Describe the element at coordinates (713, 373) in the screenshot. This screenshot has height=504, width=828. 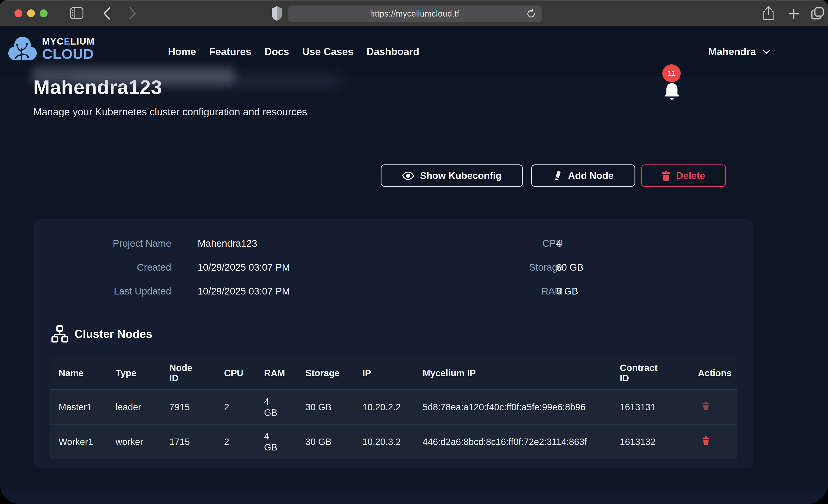
I see `col-actions: Actions` at that location.